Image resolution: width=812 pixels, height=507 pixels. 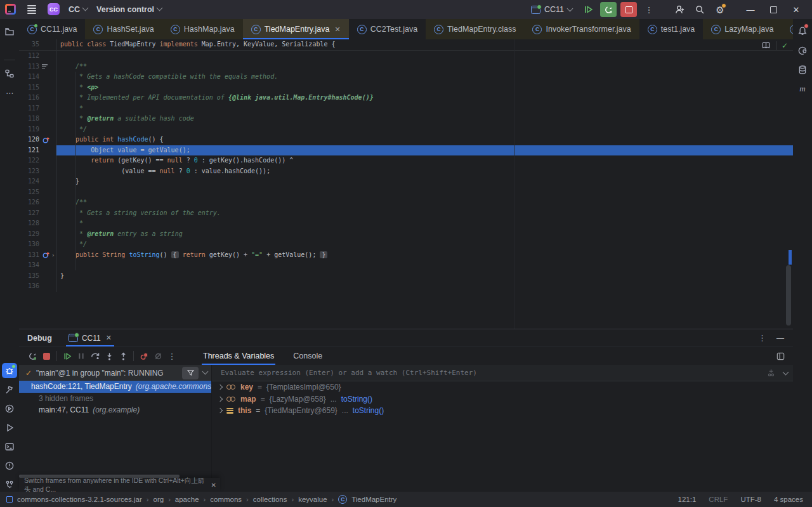 What do you see at coordinates (773, 10) in the screenshot?
I see `maximize-button` at bounding box center [773, 10].